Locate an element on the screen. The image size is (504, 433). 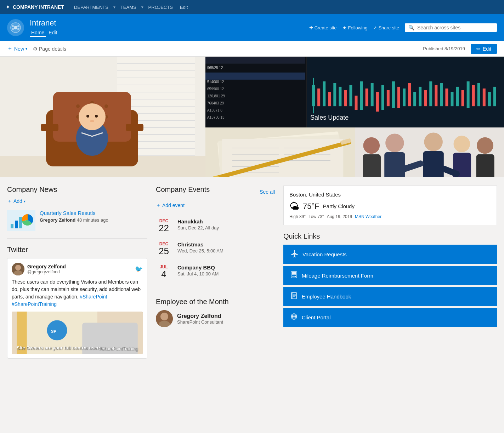
event-day: 22 is located at coordinates (164, 228).